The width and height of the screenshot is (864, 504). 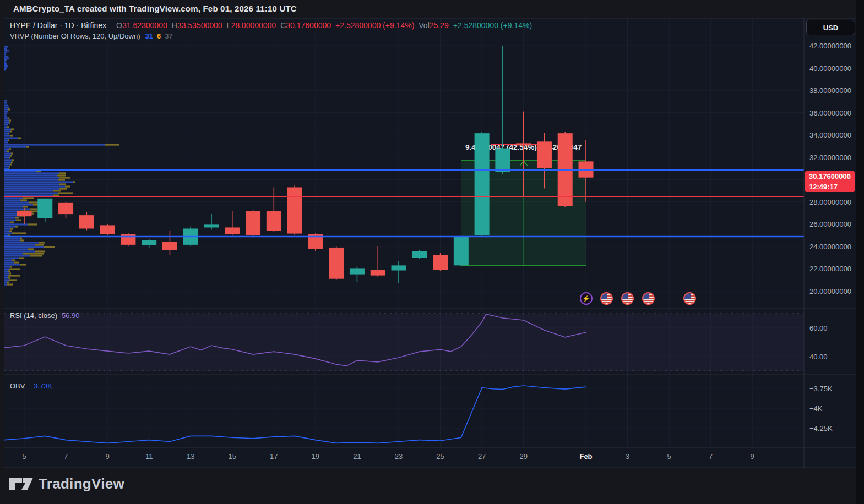 I want to click on price-tick-label: 40.00000000, so click(x=830, y=68).